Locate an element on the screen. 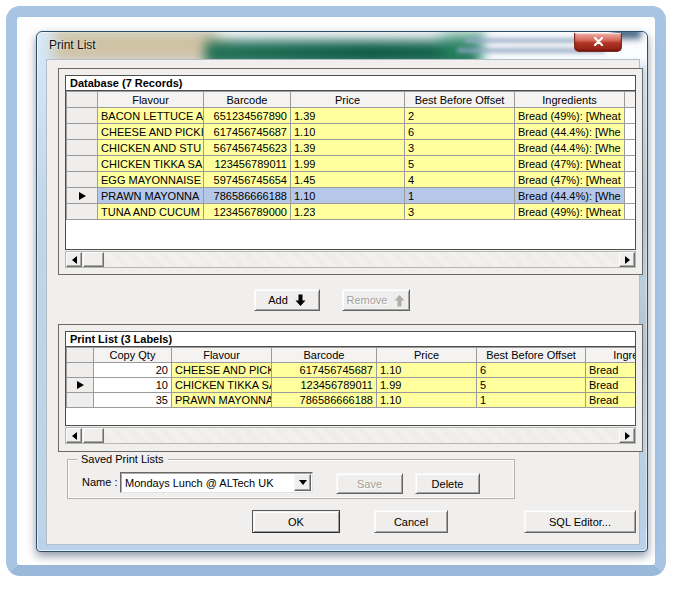 This screenshot has height=592, width=678. delete-button: Delete is located at coordinates (448, 484).